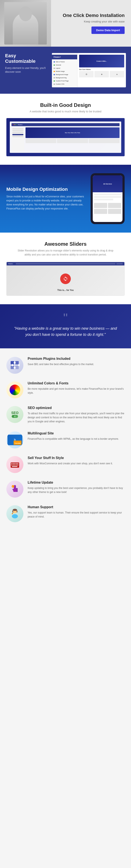  I want to click on sliders-title: Awesome Sliders, so click(66, 244).